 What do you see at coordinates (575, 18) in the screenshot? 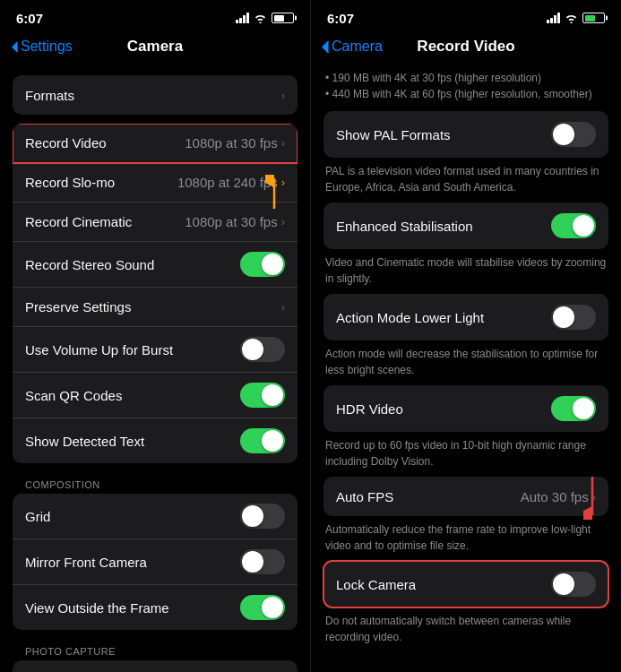
I see `right-status-icons` at bounding box center [575, 18].